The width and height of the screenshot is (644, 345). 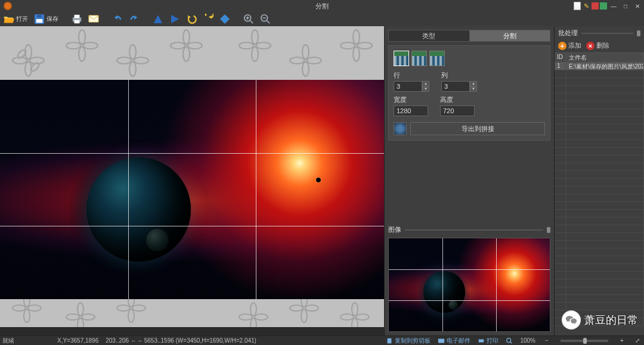 I want to click on rows-spinner: ▲▼, so click(x=411, y=86).